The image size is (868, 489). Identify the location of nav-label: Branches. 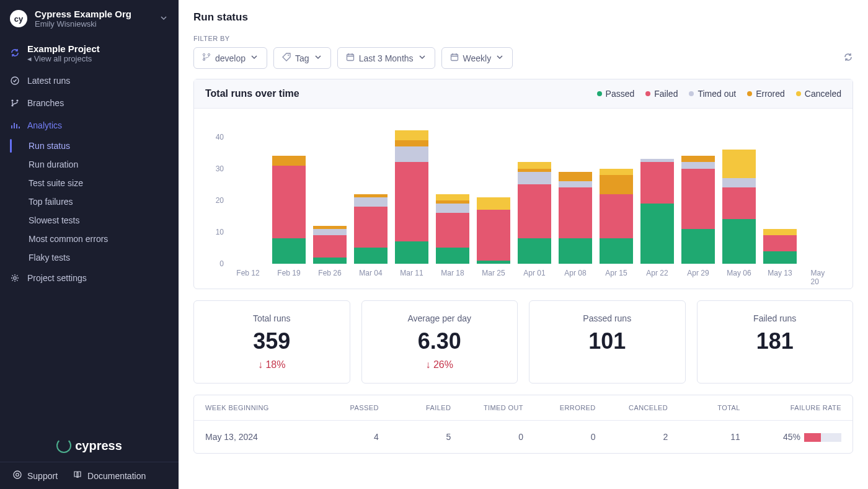
(46, 103).